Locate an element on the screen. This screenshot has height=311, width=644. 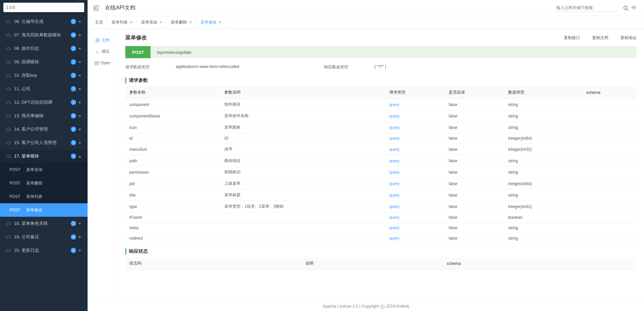
doc-nav-item: Open is located at coordinates (102, 63).